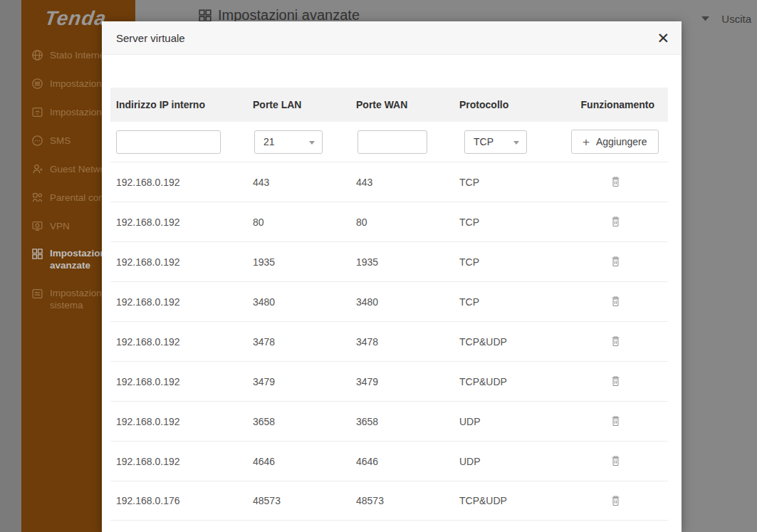  Describe the element at coordinates (402, 105) in the screenshot. I see `column-header-wan: Porte WAN` at that location.